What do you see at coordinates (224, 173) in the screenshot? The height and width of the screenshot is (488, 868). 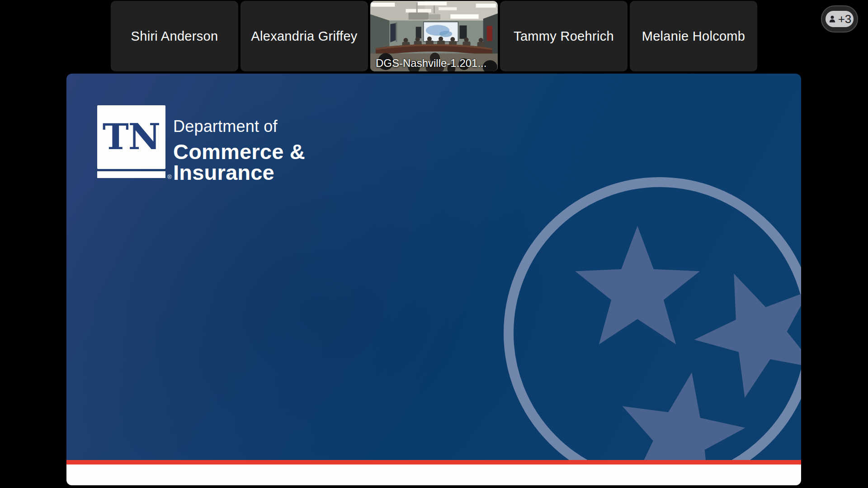 I see `slide-title-line3: Insurance` at bounding box center [224, 173].